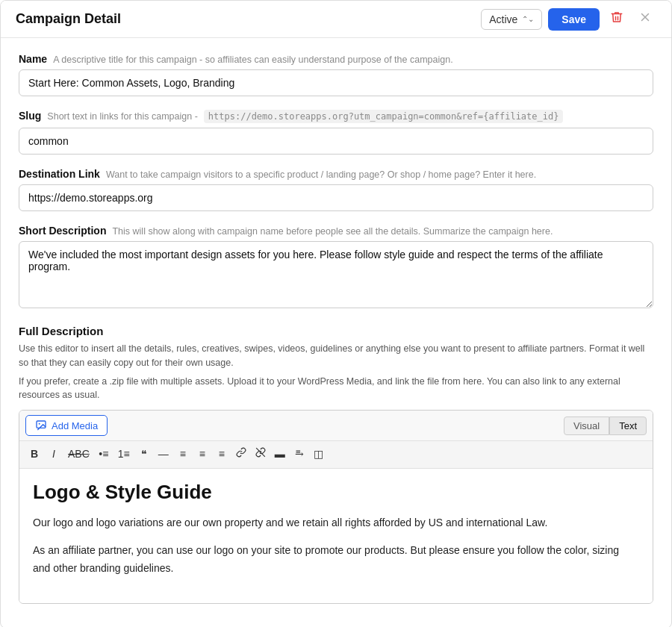 Image resolution: width=672 pixels, height=627 pixels. I want to click on toolbar-unordered-list: •≡, so click(104, 455).